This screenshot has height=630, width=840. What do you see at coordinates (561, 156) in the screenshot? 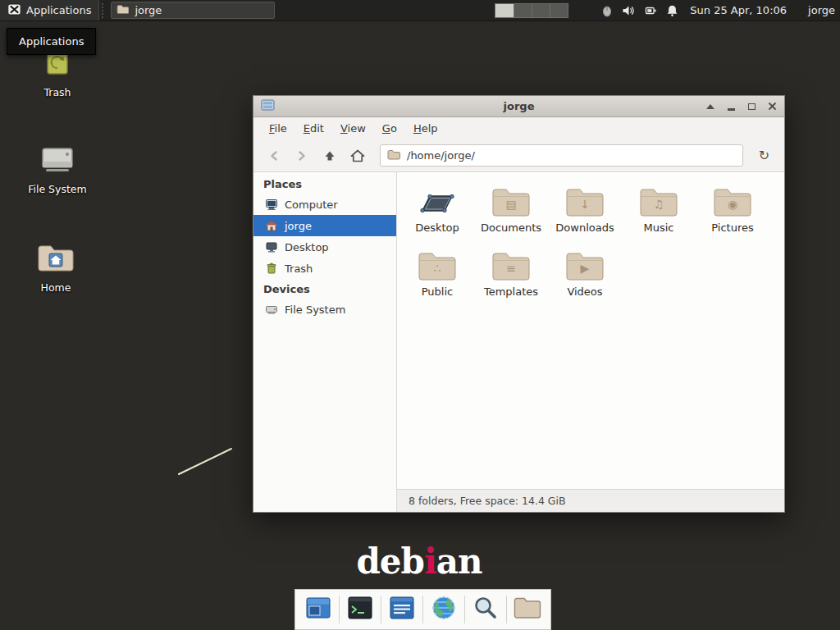
I see `path-bar: /home/jorge/` at bounding box center [561, 156].